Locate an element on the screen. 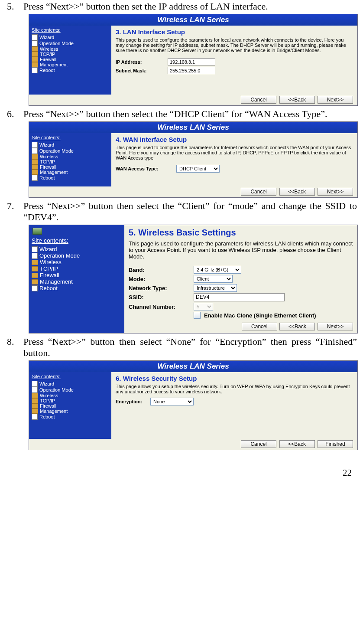  finished-button: Finished is located at coordinates (335, 444).